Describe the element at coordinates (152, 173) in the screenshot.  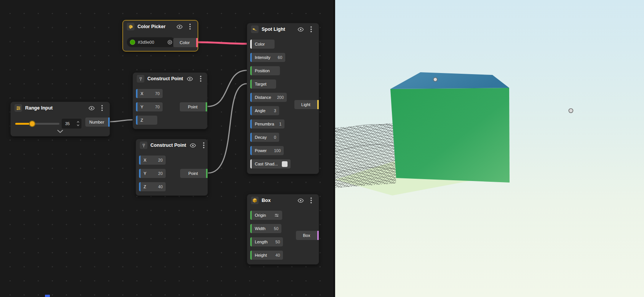
I see `input-port-y: Y 20` at that location.